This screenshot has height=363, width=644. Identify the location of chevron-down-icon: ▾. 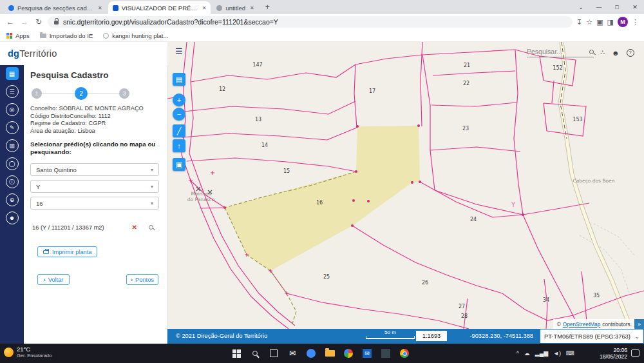
(152, 170).